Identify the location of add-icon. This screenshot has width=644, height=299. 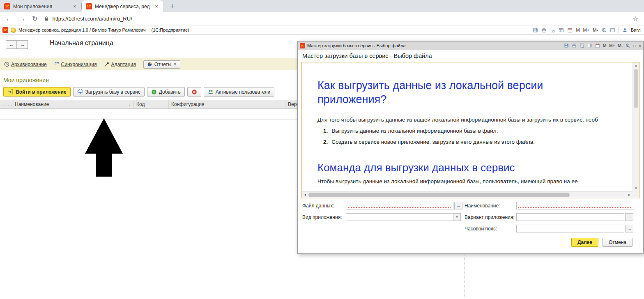
(154, 92).